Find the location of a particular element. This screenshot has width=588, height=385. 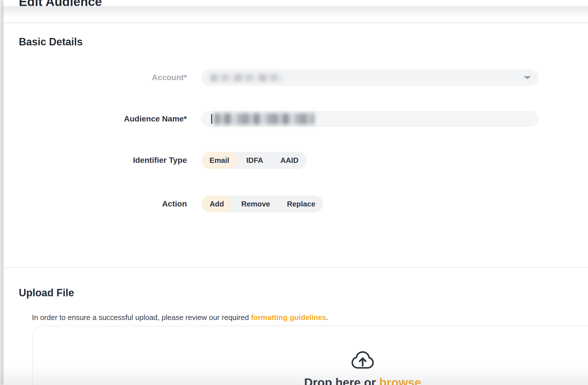

basic-details-heading: Basic Details is located at coordinates (51, 42).